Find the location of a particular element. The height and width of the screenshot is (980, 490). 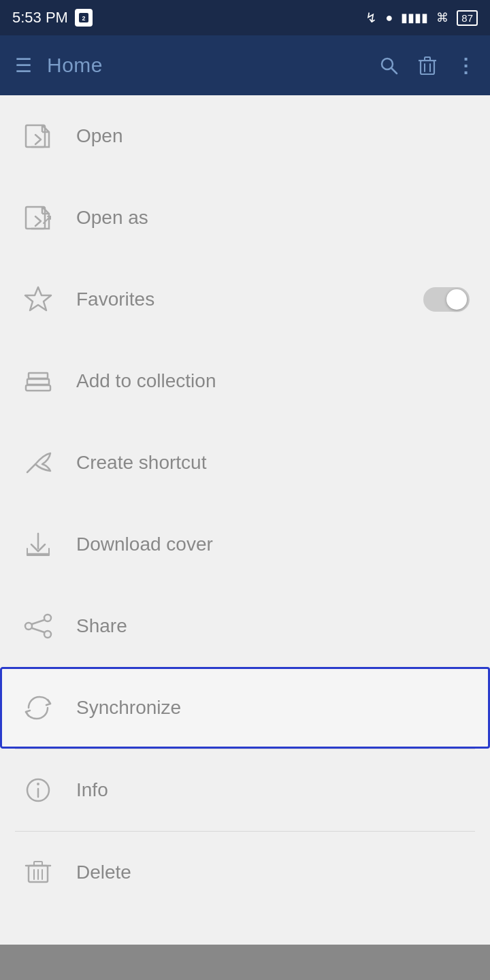

menu-item-add-collection: Add to collection is located at coordinates (245, 381).